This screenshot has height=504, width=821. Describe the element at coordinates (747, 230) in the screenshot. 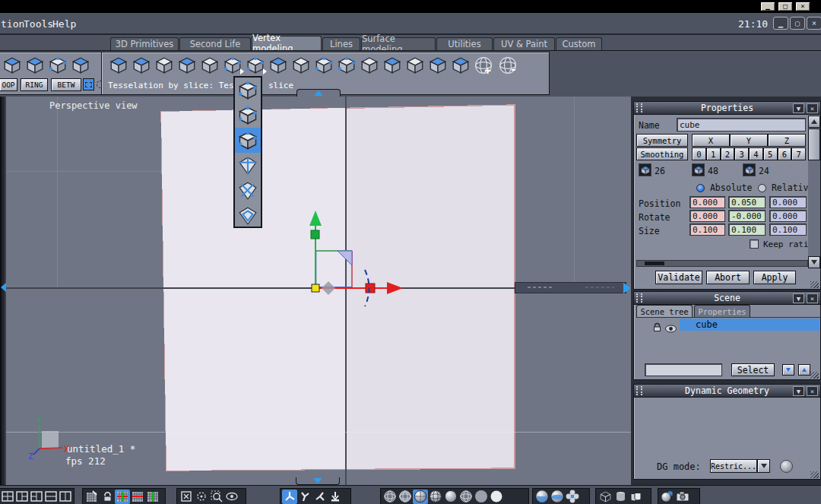

I see `size-y-field: 0.100` at that location.